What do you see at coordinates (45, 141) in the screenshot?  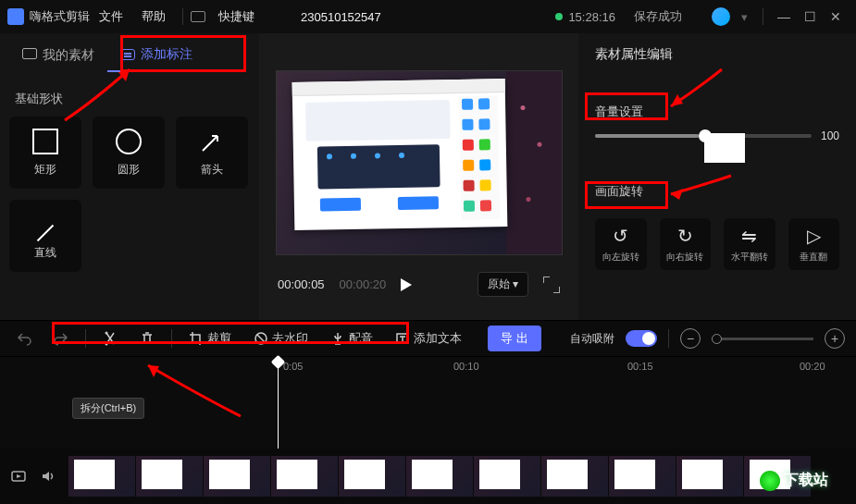 I see `square-icon` at bounding box center [45, 141].